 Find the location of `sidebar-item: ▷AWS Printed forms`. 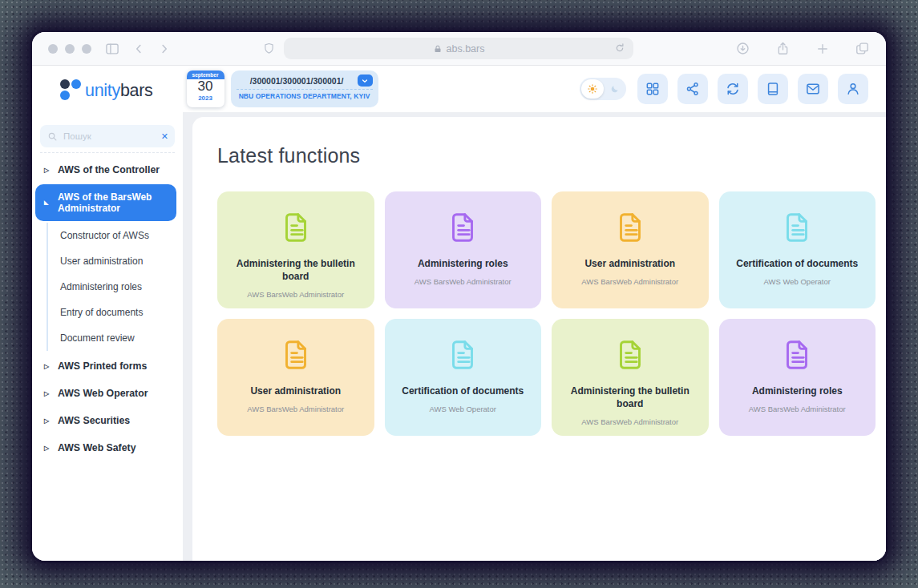

sidebar-item: ▷AWS Printed forms is located at coordinates (107, 366).